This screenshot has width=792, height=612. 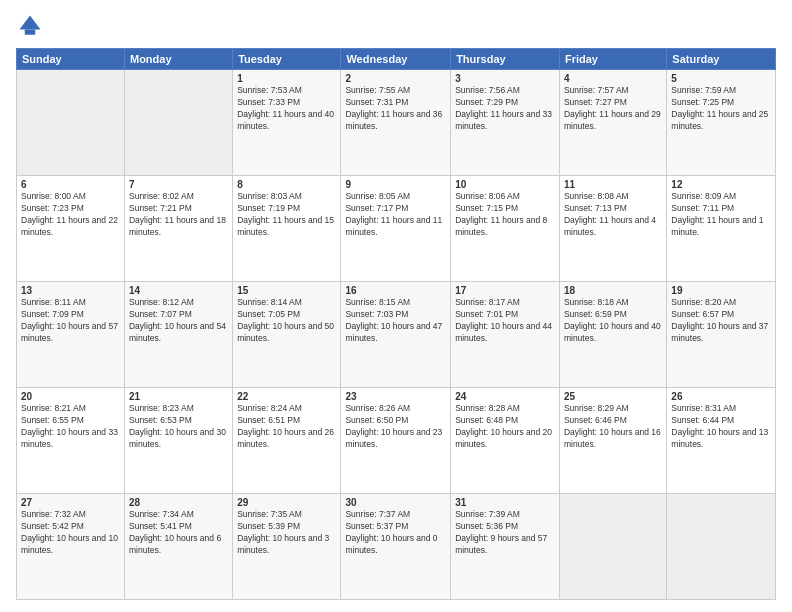 What do you see at coordinates (612, 335) in the screenshot?
I see `calendar-cell: 18Sunrise: 8:18 AMSunset: 6:59 PMDayligh…` at bounding box center [612, 335].